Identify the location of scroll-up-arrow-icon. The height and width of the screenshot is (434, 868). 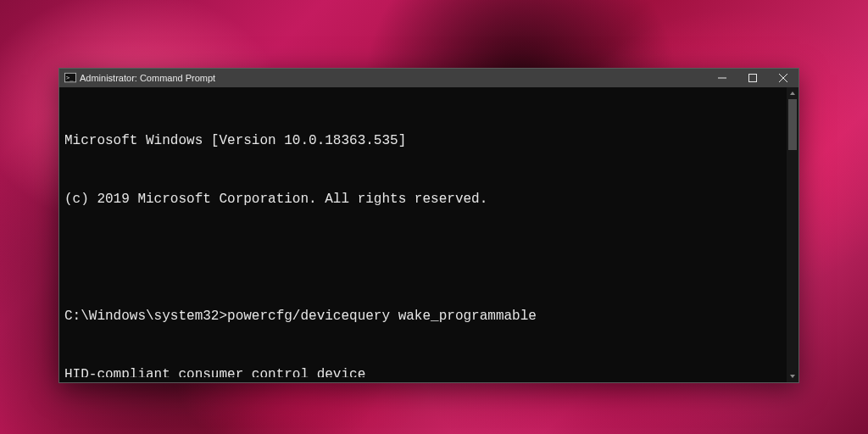
(793, 93).